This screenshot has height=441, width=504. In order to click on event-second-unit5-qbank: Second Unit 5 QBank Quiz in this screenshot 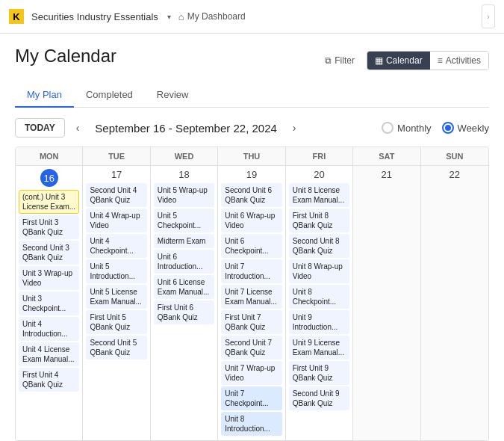, I will do `click(116, 348)`.